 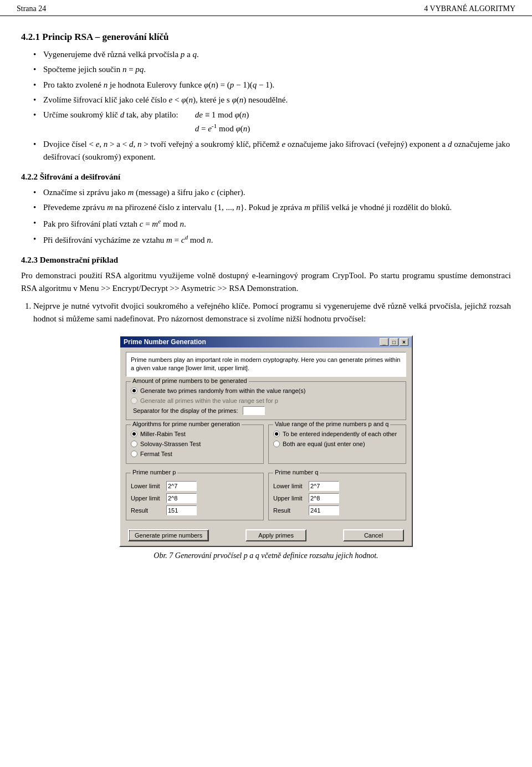 I want to click on p-result-input, so click(x=182, y=510).